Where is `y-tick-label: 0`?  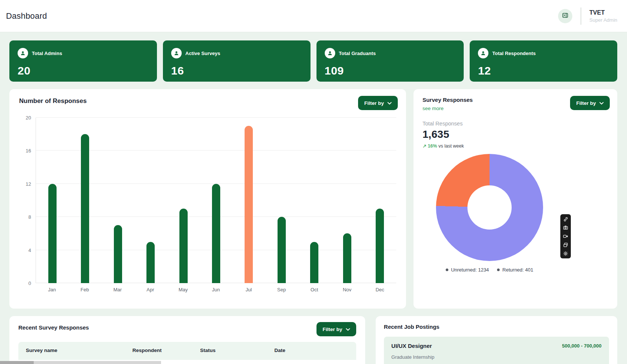
y-tick-label: 0 is located at coordinates (30, 283).